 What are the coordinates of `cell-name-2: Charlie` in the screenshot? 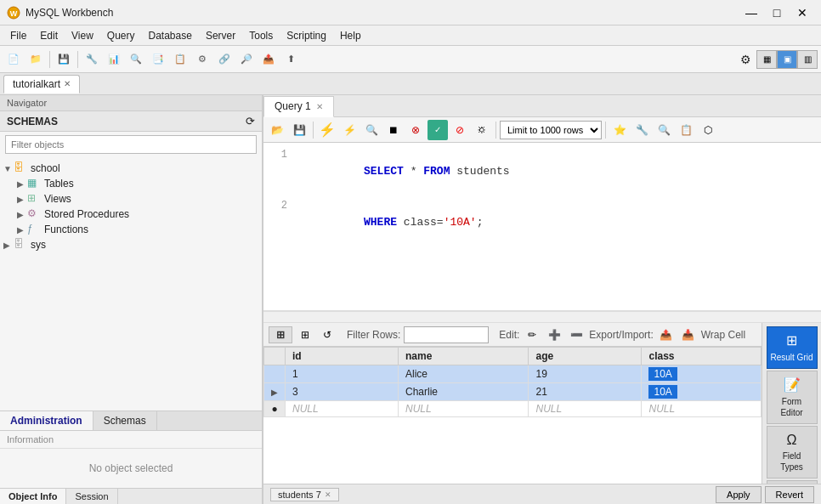 It's located at (464, 393).